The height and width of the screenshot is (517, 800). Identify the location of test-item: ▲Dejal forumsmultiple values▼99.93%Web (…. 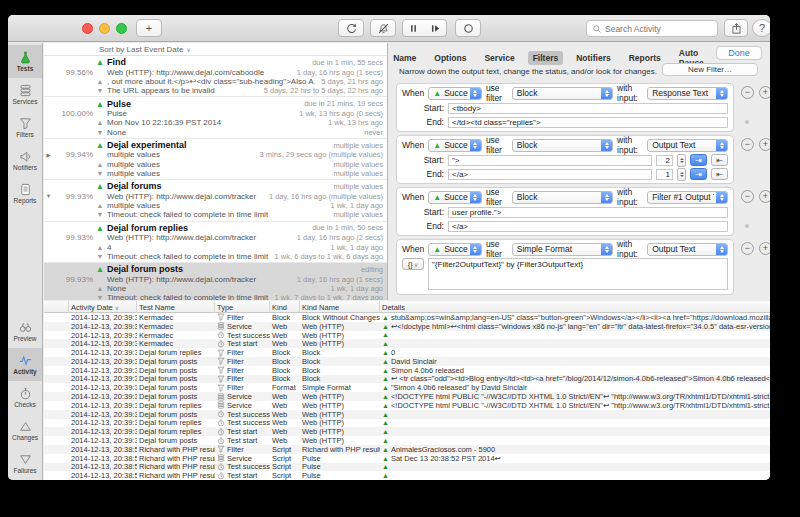
(216, 200).